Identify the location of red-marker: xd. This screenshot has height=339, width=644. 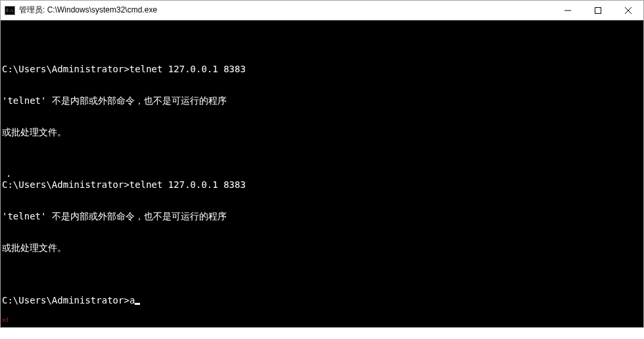
(5, 321).